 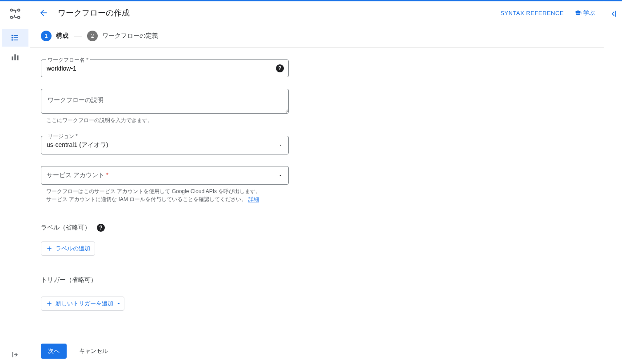 What do you see at coordinates (15, 57) in the screenshot?
I see `nav-item-insights` at bounding box center [15, 57].